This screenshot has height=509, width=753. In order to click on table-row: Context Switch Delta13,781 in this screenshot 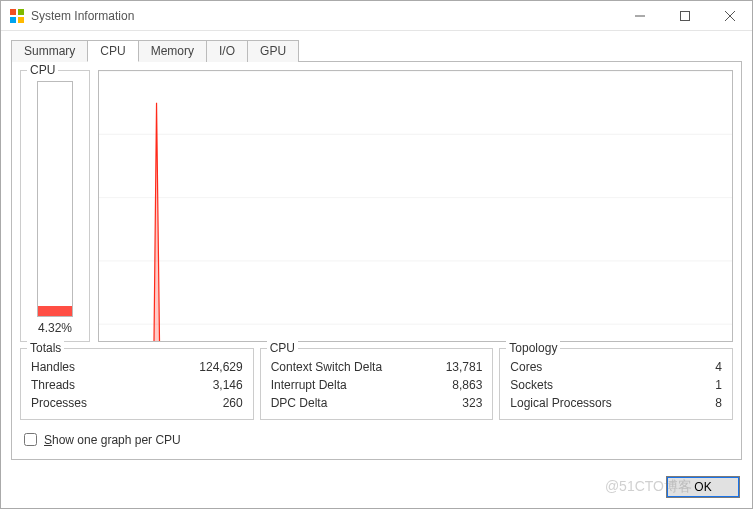, I will do `click(377, 367)`.